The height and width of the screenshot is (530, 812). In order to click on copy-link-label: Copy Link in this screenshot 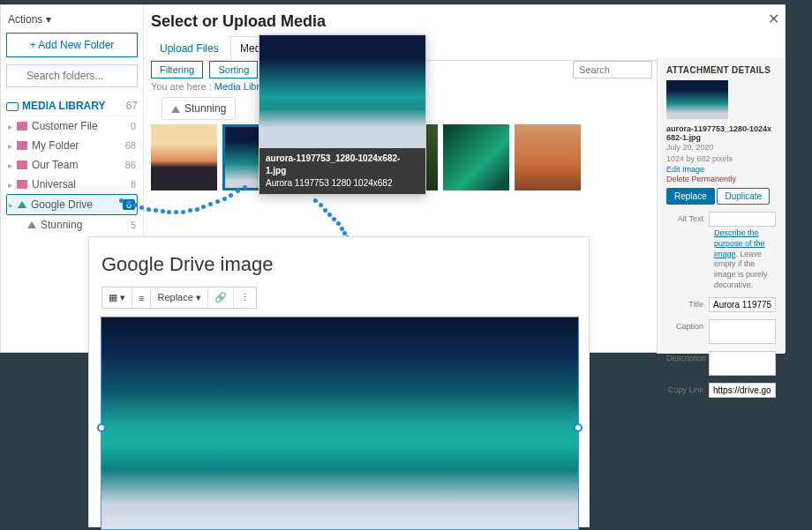, I will do `click(688, 388)`.